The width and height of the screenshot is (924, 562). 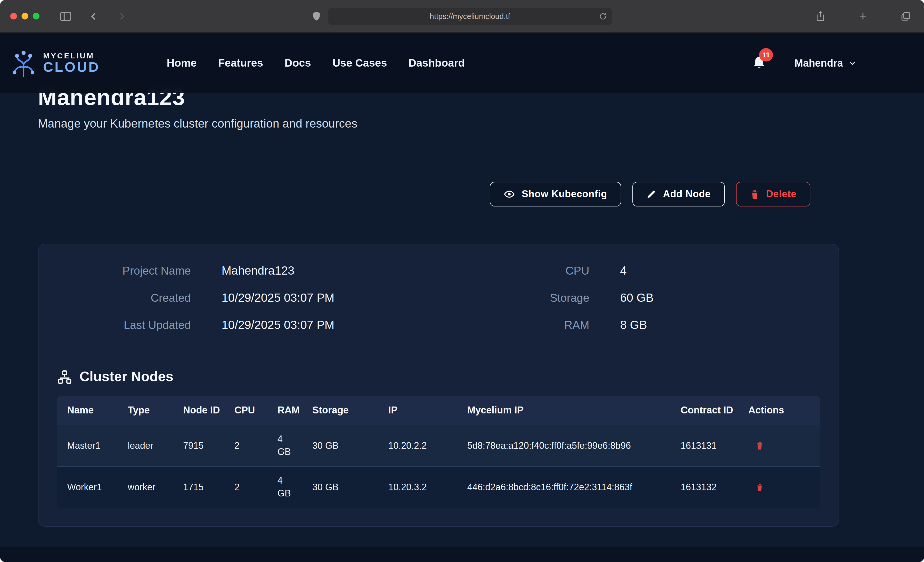 What do you see at coordinates (567, 411) in the screenshot?
I see `col-mycelium-ip: Mycelium IP` at bounding box center [567, 411].